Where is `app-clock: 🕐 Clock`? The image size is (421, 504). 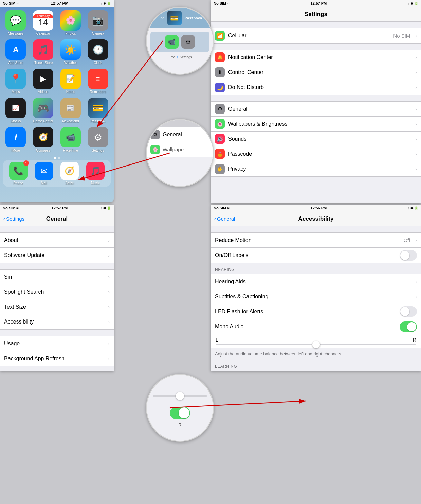 app-clock: 🕐 Clock is located at coordinates (98, 52).